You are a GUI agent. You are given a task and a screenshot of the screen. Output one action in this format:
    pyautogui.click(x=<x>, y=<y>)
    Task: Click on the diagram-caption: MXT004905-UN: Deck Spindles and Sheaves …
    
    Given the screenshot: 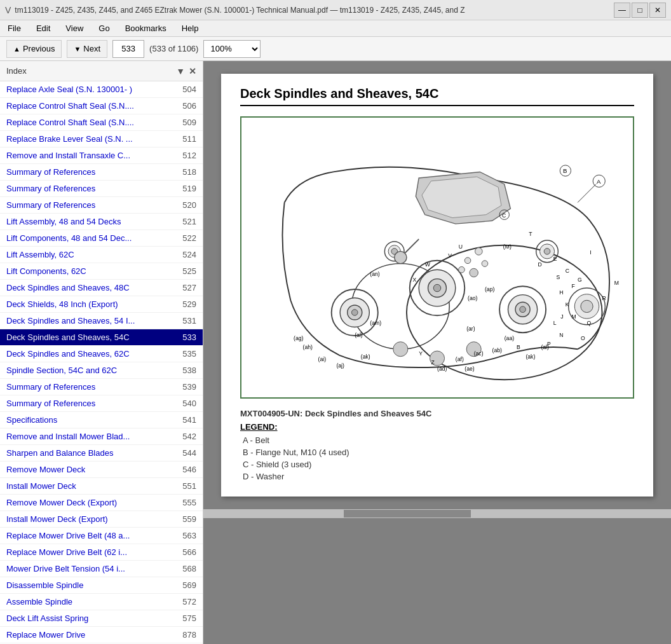 What is the action you would take?
    pyautogui.click(x=437, y=413)
    